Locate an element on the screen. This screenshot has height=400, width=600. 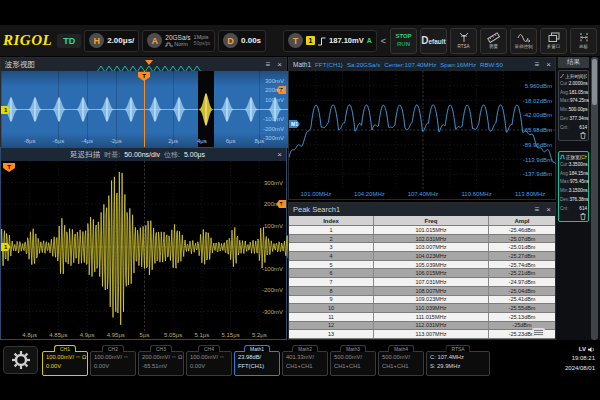
table-row: 6106.015MHz-25.21dBm is located at coordinates (422, 274).